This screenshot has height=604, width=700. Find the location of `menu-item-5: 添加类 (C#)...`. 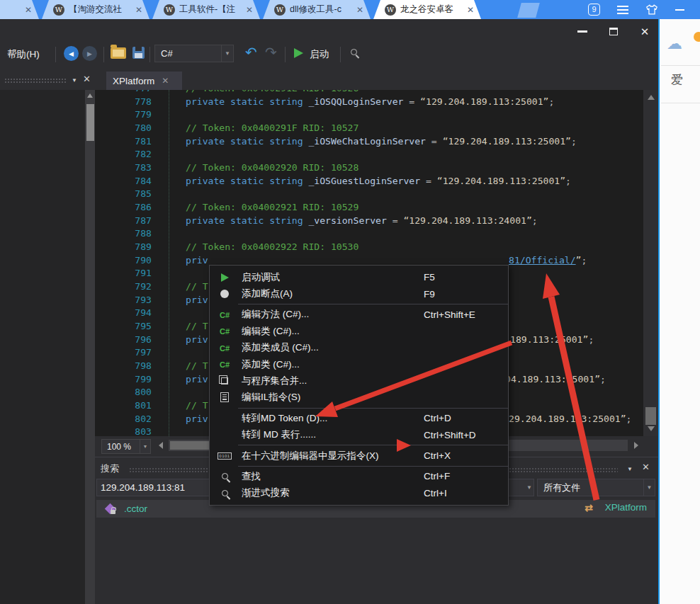

menu-item-5: 添加类 (C#)... is located at coordinates (359, 364).